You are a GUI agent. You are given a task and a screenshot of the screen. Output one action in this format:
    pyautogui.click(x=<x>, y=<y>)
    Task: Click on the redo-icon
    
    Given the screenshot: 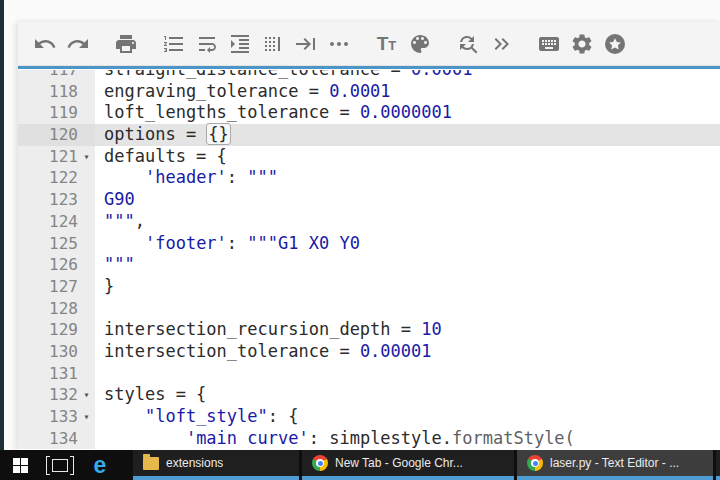 What is the action you would take?
    pyautogui.click(x=78, y=44)
    